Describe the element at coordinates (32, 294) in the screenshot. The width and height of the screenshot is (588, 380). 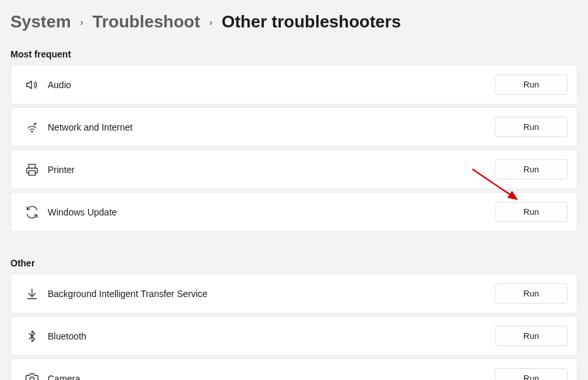
I see `download-icon` at that location.